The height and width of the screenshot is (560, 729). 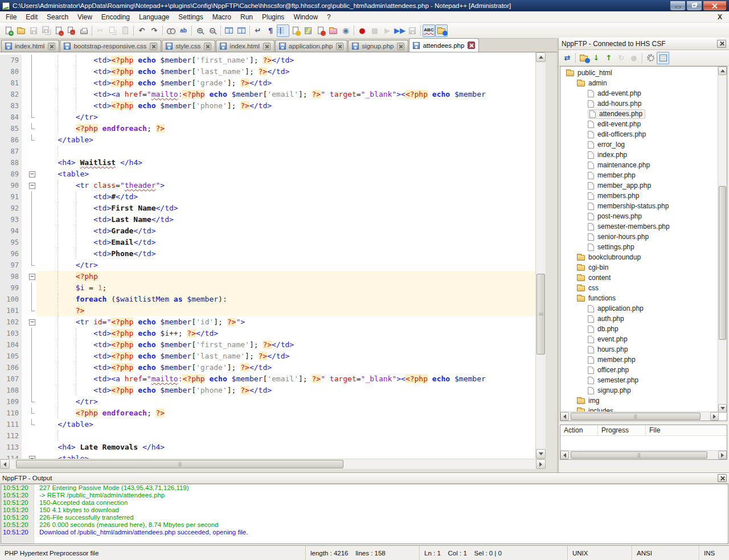 I want to click on ftp-messages-button, so click(x=663, y=58).